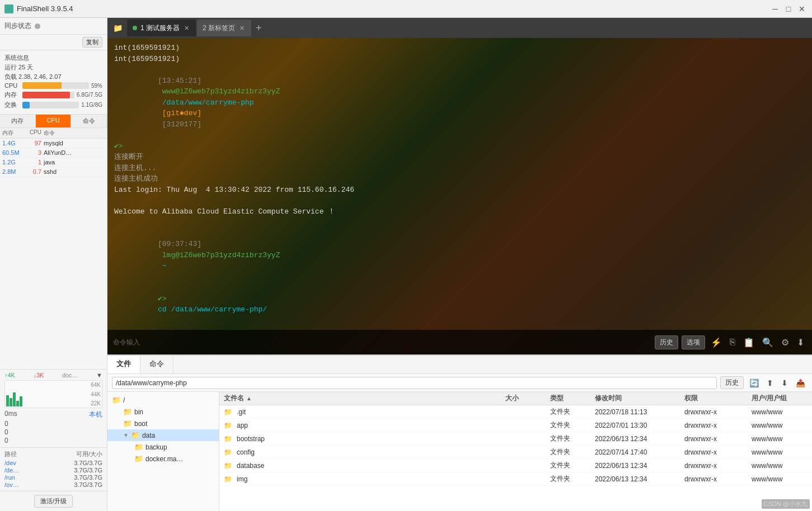 The height and width of the screenshot is (511, 812). I want to click on col-owner: 用户/用户组, so click(780, 398).